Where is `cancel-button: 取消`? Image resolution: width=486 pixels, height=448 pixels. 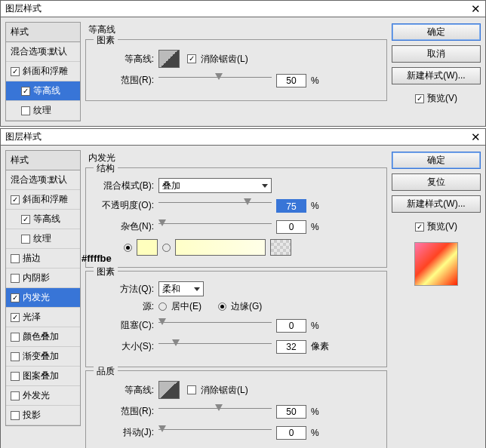
cancel-button: 取消 is located at coordinates (436, 54).